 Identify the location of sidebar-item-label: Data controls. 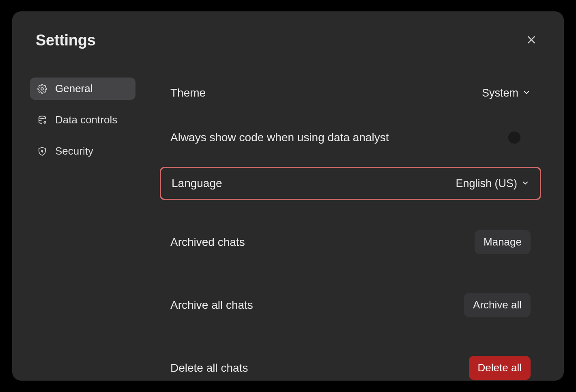
(86, 120).